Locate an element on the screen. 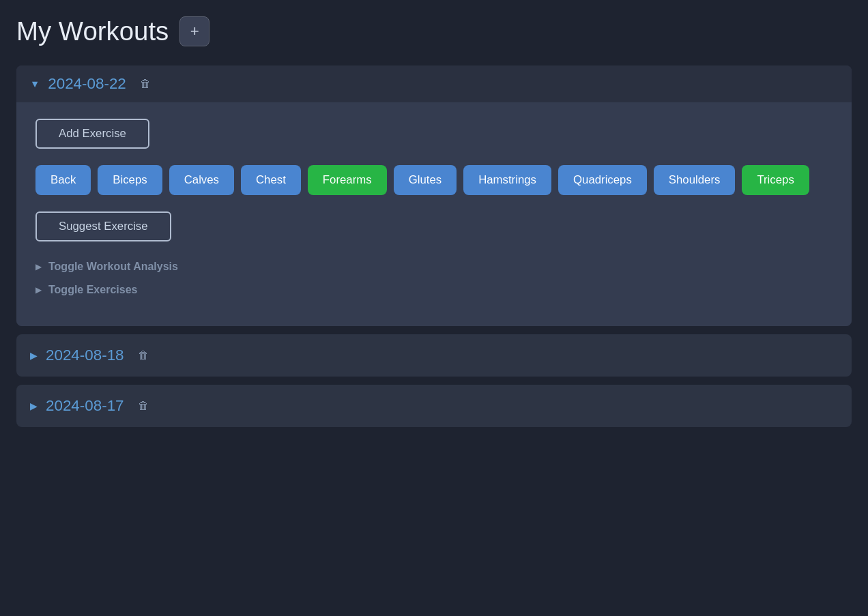 The height and width of the screenshot is (616, 868). workout-date: 2024-08-18 is located at coordinates (85, 355).